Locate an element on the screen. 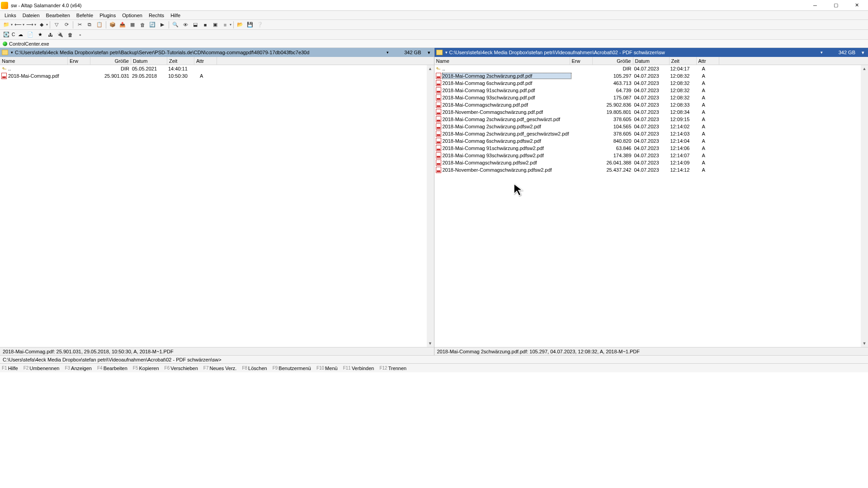 This screenshot has height=488, width=868. open-folder-icon: 📂 is located at coordinates (240, 25).